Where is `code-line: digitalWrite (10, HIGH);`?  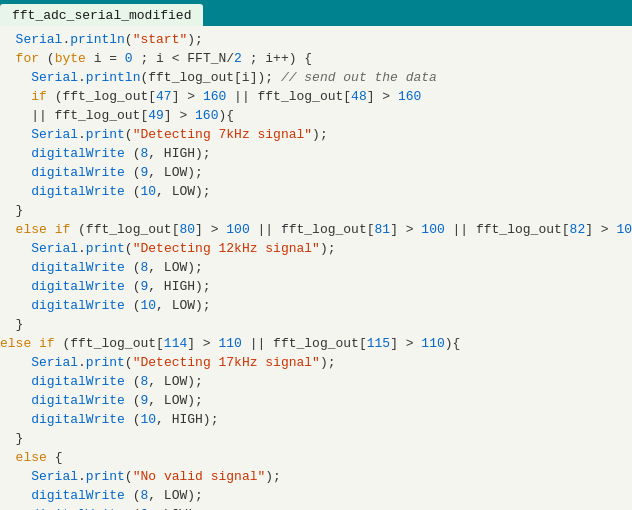
code-line: digitalWrite (10, HIGH); is located at coordinates (316, 420).